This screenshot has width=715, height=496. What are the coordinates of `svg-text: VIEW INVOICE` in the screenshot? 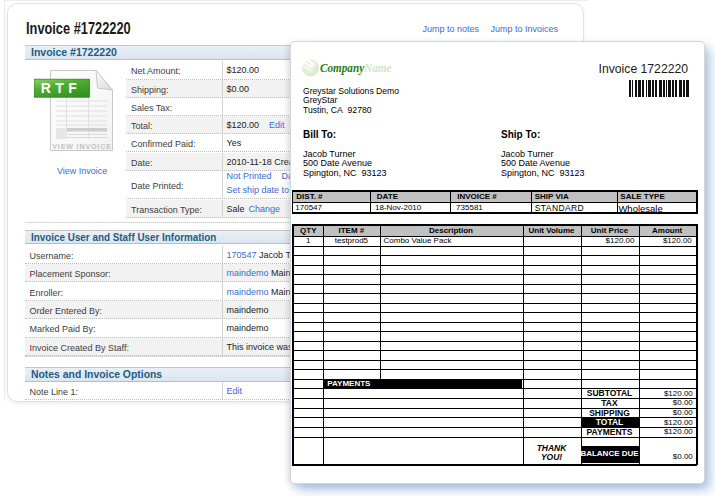 It's located at (82, 146).